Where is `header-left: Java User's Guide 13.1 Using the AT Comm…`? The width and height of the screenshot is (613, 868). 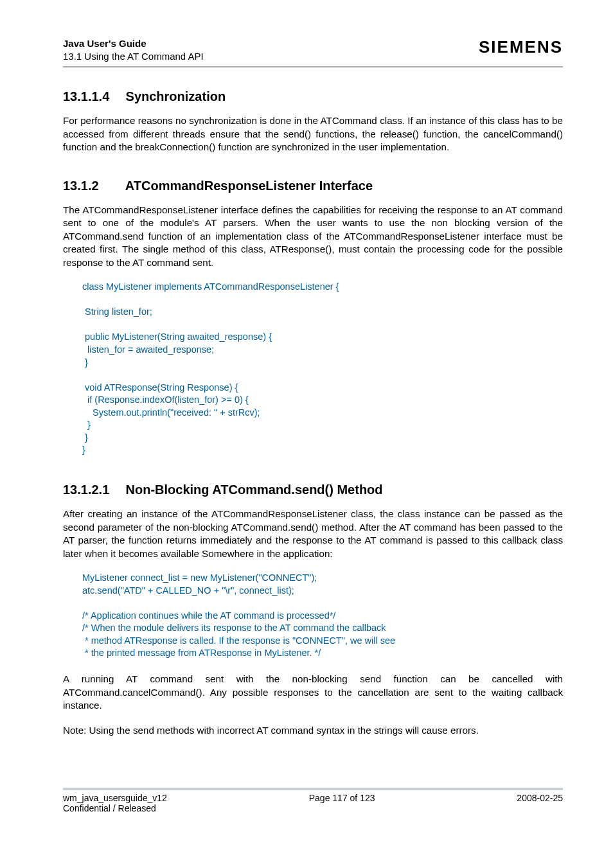 header-left: Java User's Guide 13.1 Using the AT Comm… is located at coordinates (134, 50).